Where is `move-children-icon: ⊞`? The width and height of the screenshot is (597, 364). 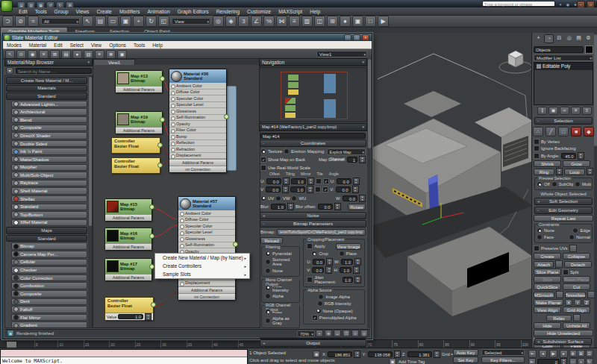 move-children-icon: ⊞ is located at coordinates (55, 54).